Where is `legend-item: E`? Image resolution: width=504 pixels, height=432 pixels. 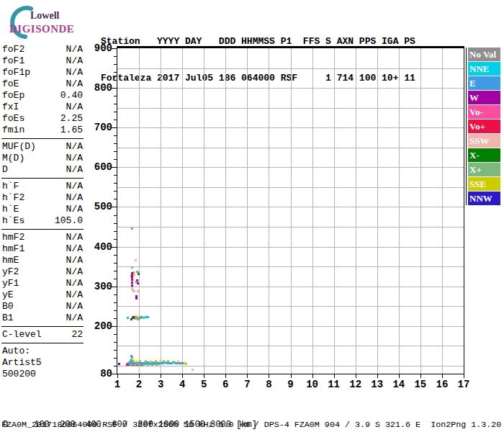 legend-item: E is located at coordinates (484, 84).